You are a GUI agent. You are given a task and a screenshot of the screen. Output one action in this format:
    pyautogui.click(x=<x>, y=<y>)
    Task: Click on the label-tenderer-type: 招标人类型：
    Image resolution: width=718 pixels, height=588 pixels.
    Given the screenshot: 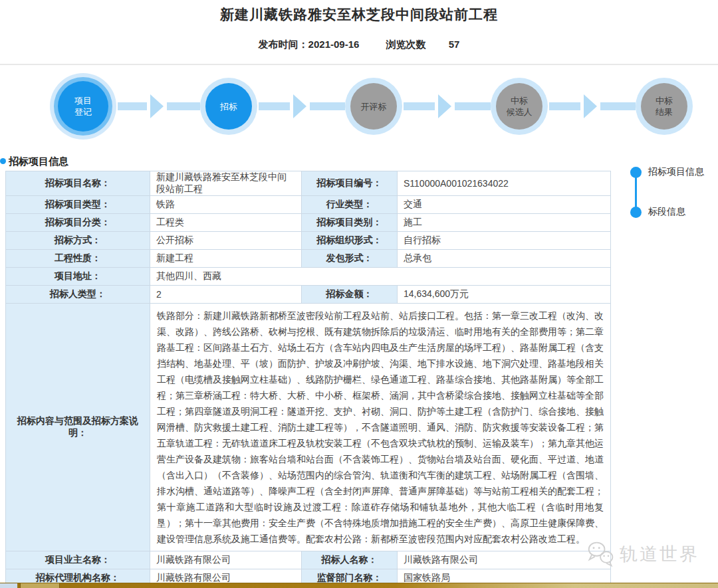 What is the action you would take?
    pyautogui.click(x=78, y=295)
    